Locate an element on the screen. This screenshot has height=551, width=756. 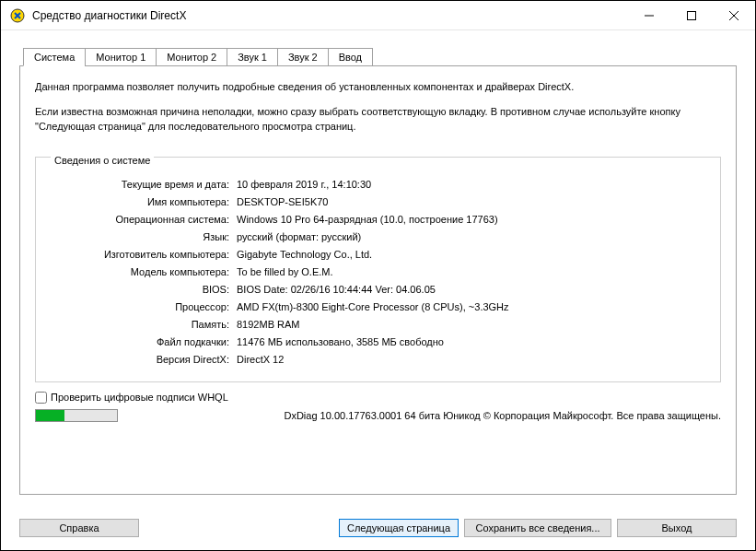
intro-text: Данная программа позволяет получить подр… is located at coordinates (378, 111).